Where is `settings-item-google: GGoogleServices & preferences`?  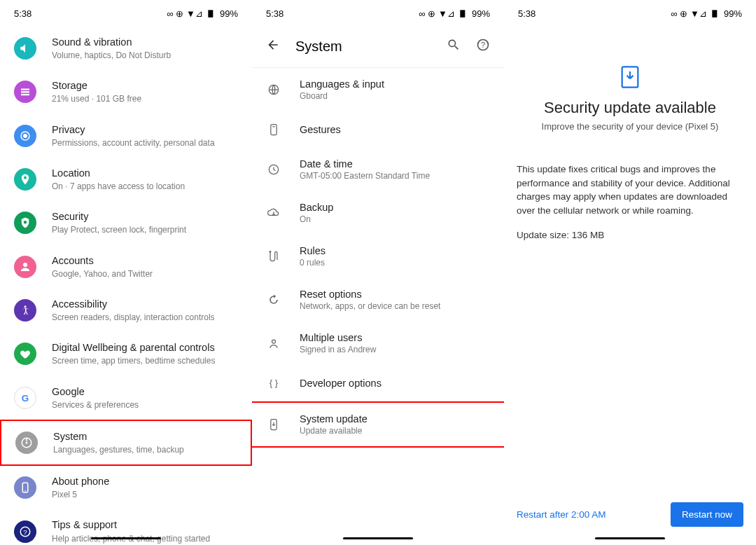
settings-item-google: GGoogleServices & preferences is located at coordinates (126, 398).